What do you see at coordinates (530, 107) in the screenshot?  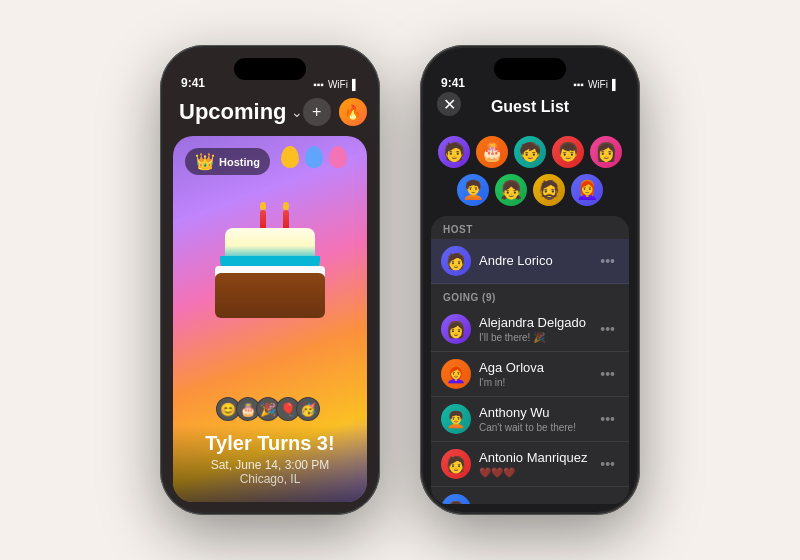 I see `guest-list-title: Guest List` at bounding box center [530, 107].